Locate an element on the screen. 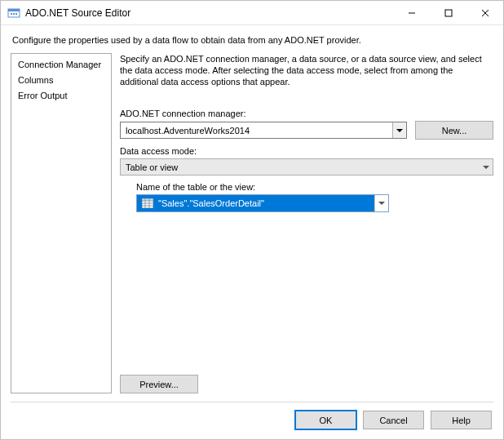  cancel-button: Cancel is located at coordinates (393, 420).